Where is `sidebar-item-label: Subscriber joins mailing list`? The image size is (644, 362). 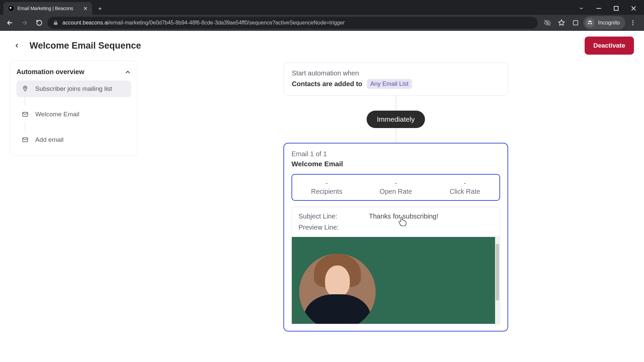 sidebar-item-label: Subscriber joins mailing list is located at coordinates (74, 89).